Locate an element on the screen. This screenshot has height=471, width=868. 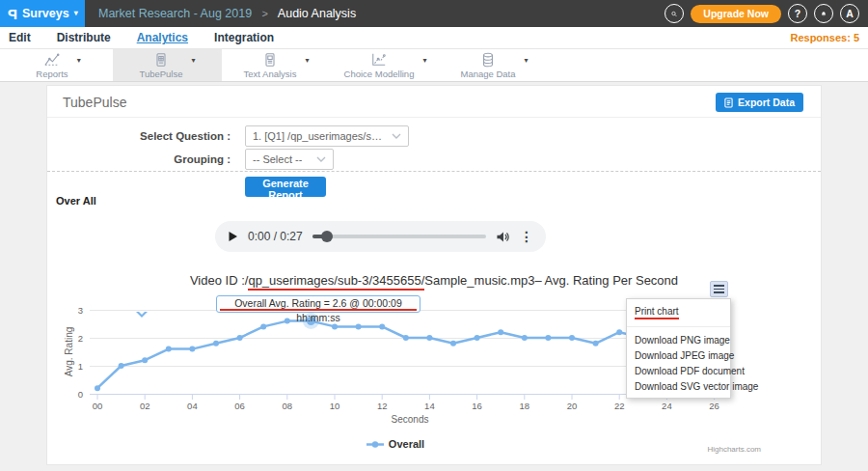
svg-text: 24 is located at coordinates (667, 405).